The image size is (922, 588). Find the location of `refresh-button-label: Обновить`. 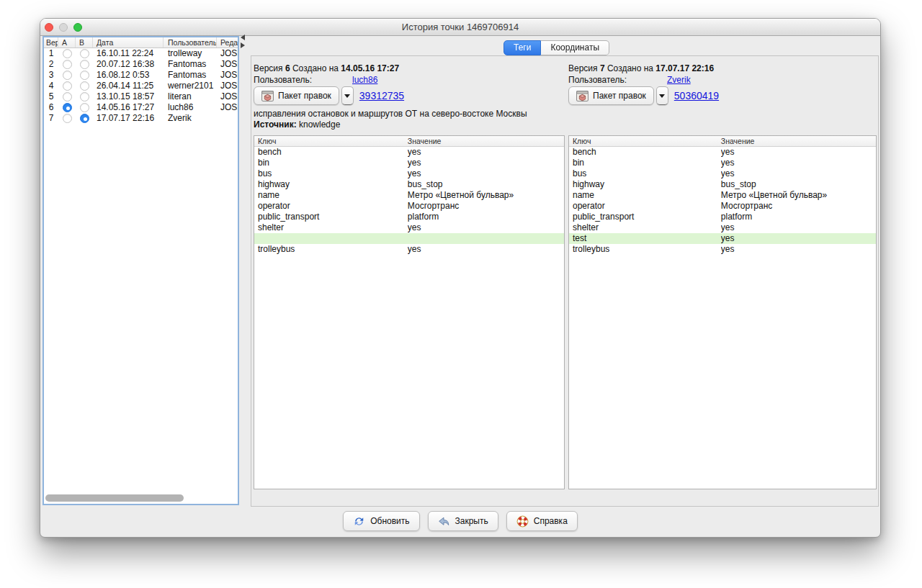

refresh-button-label: Обновить is located at coordinates (390, 521).